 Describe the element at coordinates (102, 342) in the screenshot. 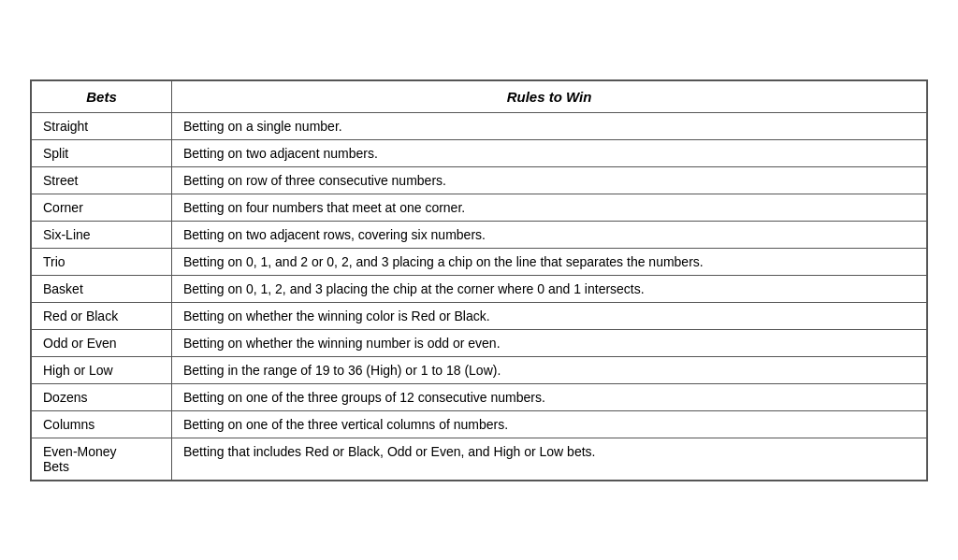

I see `bet-name: Odd or Even` at that location.